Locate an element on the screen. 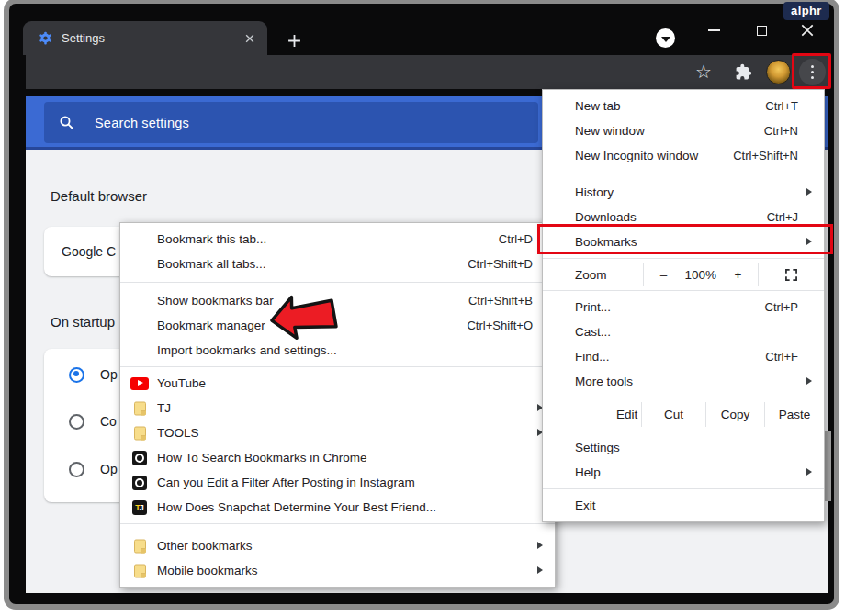 The width and height of the screenshot is (845, 616). on-startup-heading: On startup is located at coordinates (83, 321).